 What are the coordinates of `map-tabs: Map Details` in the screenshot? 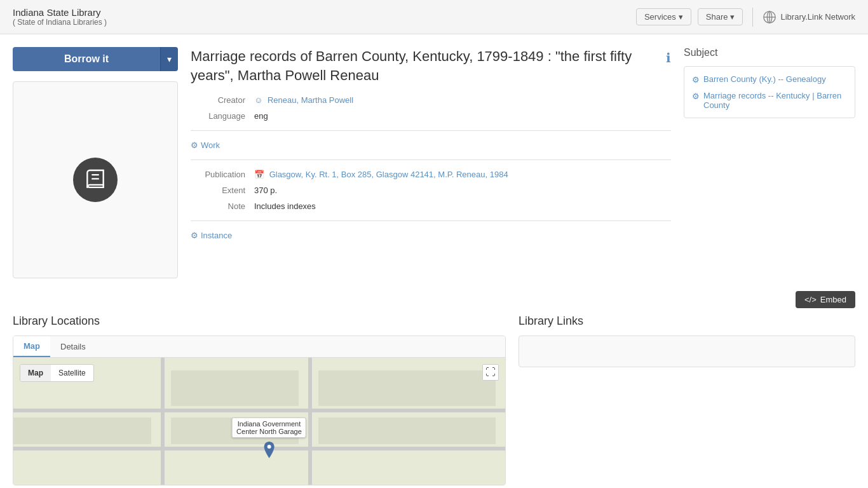 It's located at (259, 347).